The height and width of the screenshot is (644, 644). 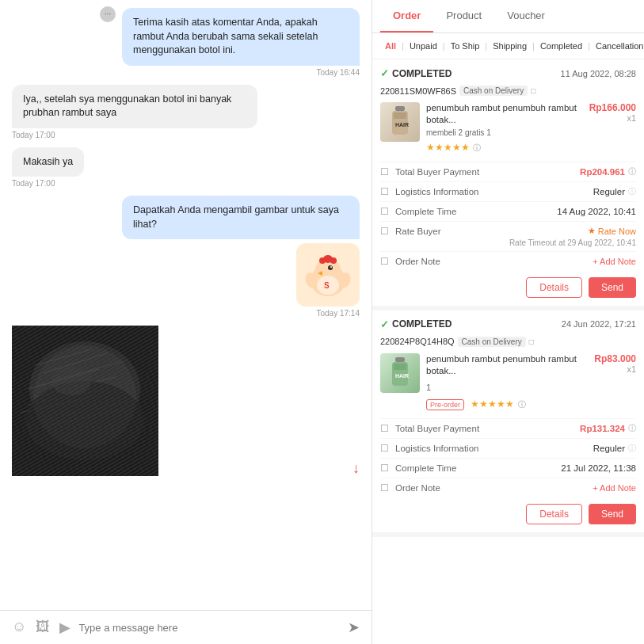 I want to click on product-2-badges: Pre-order ★★★★★ ⓘ, so click(x=507, y=403).